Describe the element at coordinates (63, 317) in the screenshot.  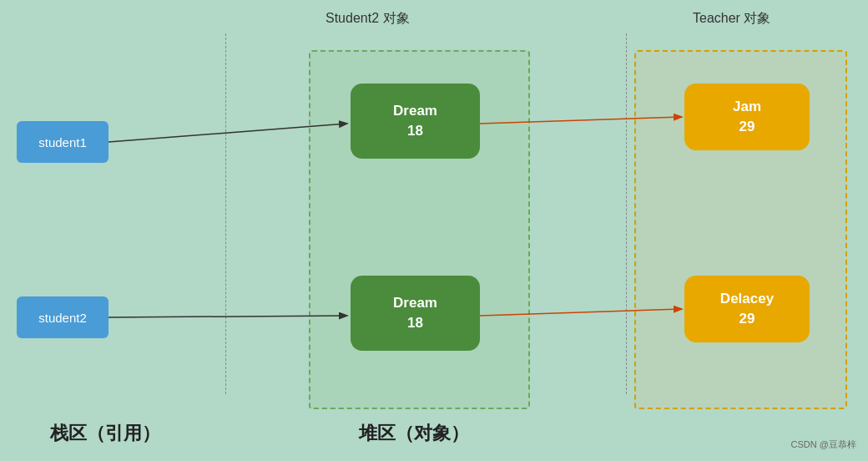
I see `student2-box: student2` at that location.